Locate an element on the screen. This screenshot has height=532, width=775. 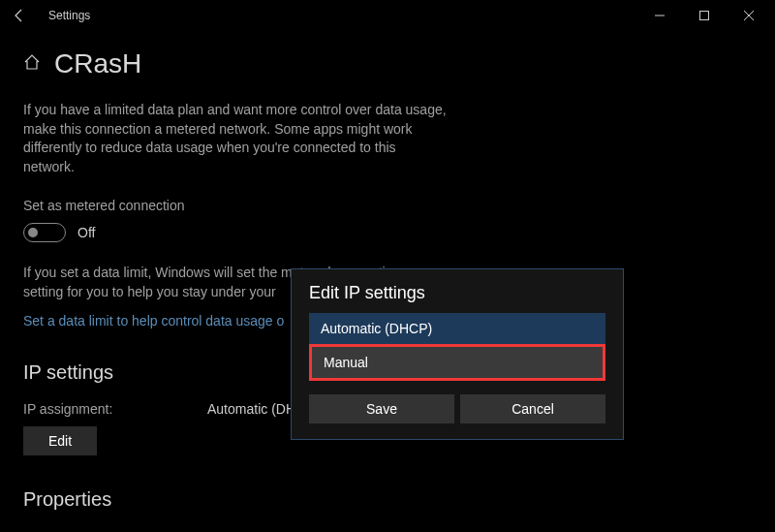
home-icon is located at coordinates (32, 64).